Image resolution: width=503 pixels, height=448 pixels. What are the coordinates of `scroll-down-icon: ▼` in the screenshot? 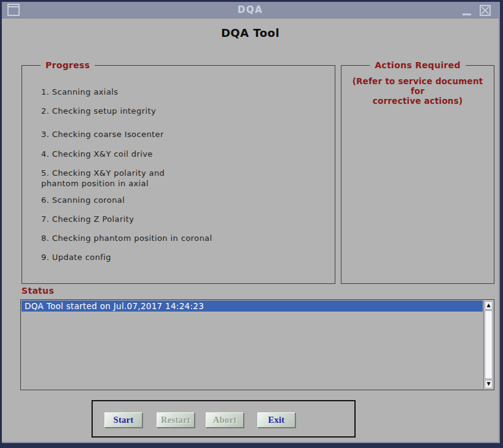 It's located at (489, 384).